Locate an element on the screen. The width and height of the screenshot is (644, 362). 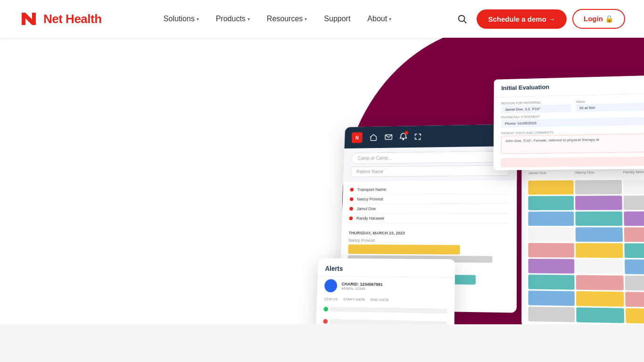
col-header-1: Jamal Due is located at coordinates (551, 173).